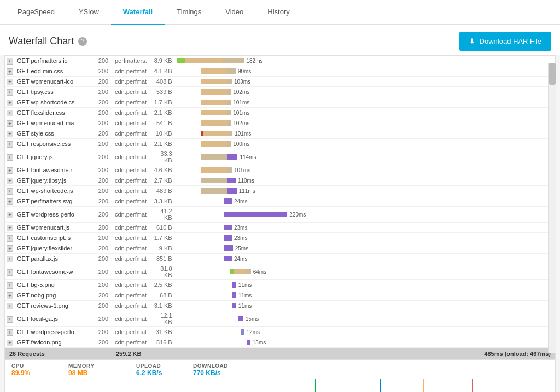 This screenshot has width=560, height=392. I want to click on table-row: + GET bg-5.png 200 cdn.perfmat 2.5 KB 11…, so click(280, 285).